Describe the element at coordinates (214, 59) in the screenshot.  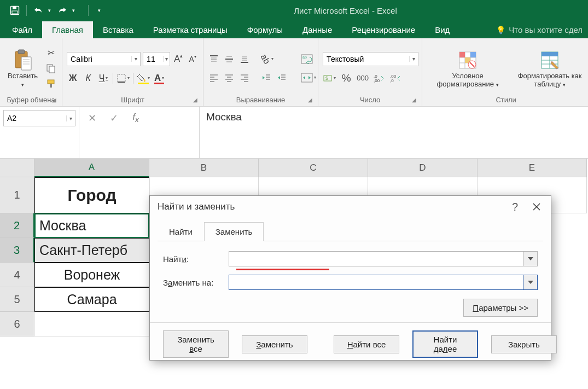
I see `align-top-icon` at that location.